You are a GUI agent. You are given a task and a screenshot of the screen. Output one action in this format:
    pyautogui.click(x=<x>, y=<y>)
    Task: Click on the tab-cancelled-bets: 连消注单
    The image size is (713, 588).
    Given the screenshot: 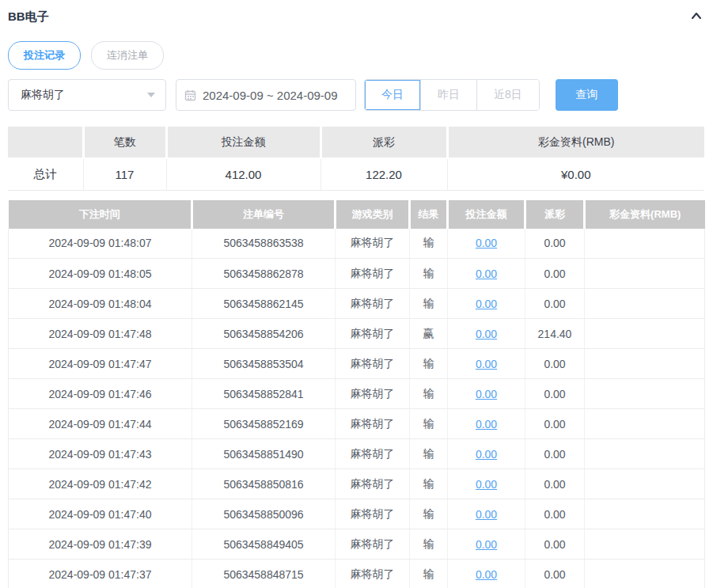 What is the action you would take?
    pyautogui.click(x=127, y=55)
    